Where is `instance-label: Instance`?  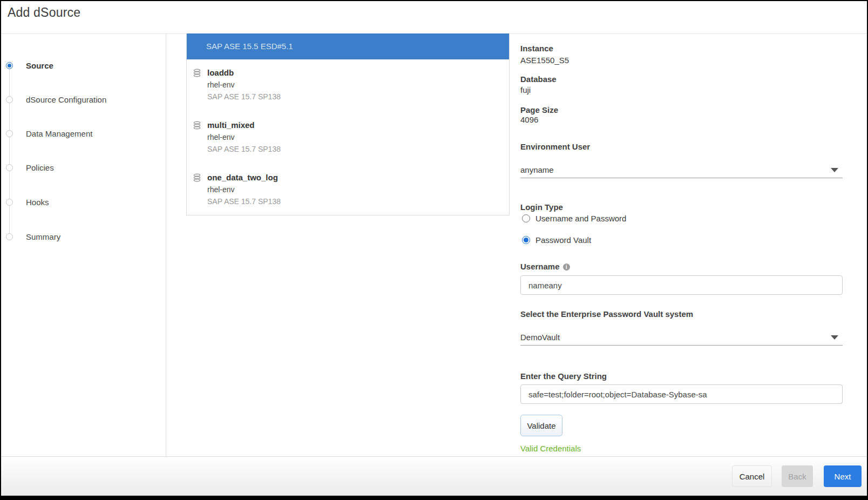
instance-label: Instance is located at coordinates (537, 49).